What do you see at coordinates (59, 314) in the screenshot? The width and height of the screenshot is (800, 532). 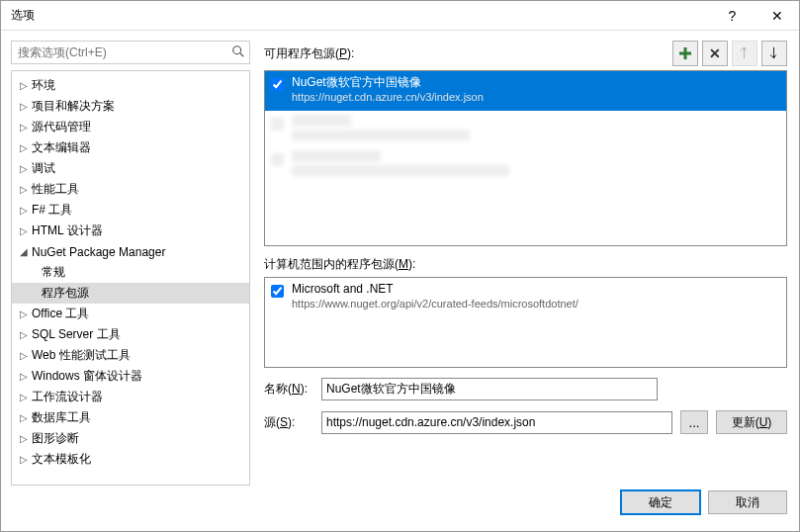 I see `tree-item-label: Office 工具` at bounding box center [59, 314].